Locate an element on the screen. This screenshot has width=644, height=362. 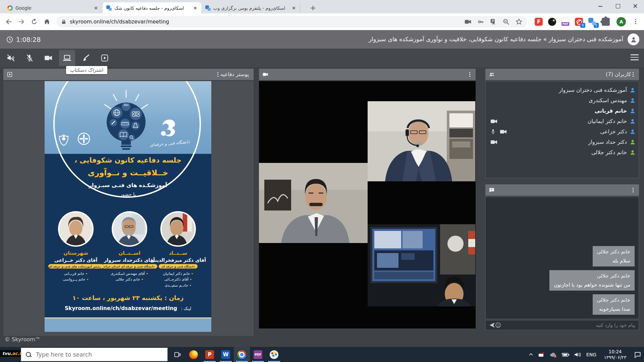
camera-permission-icon is located at coordinates (468, 22).